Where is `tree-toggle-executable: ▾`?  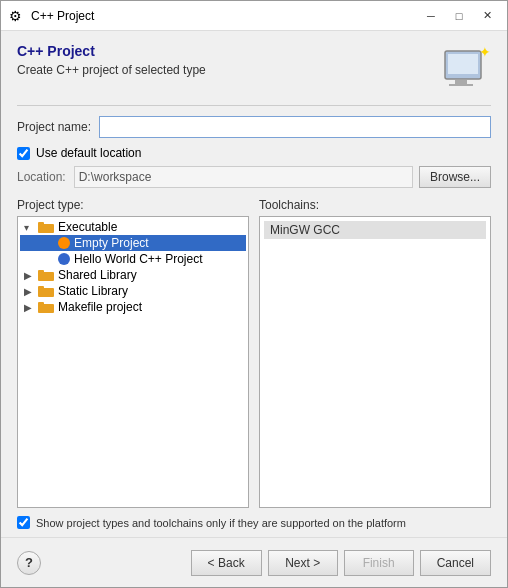
tree-toggle-executable: ▾ is located at coordinates (30, 228).